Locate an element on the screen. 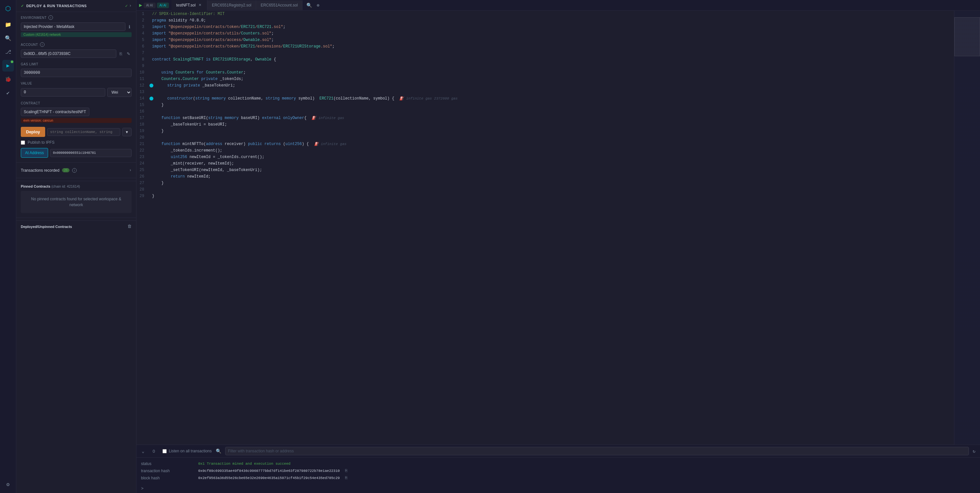 The width and height of the screenshot is (980, 493). ai-badge-1: AI AI is located at coordinates (150, 5).